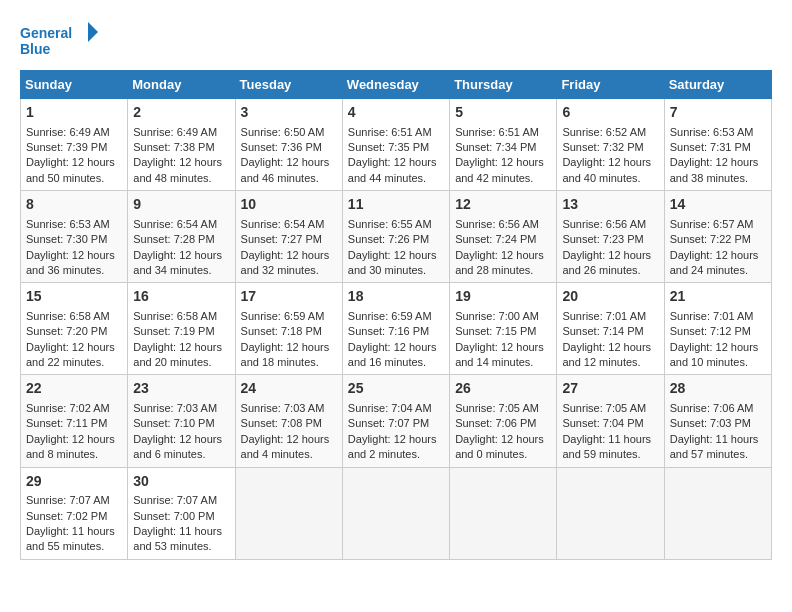  I want to click on sunrise-text: Sunrise: 7:03 AM, so click(289, 408).